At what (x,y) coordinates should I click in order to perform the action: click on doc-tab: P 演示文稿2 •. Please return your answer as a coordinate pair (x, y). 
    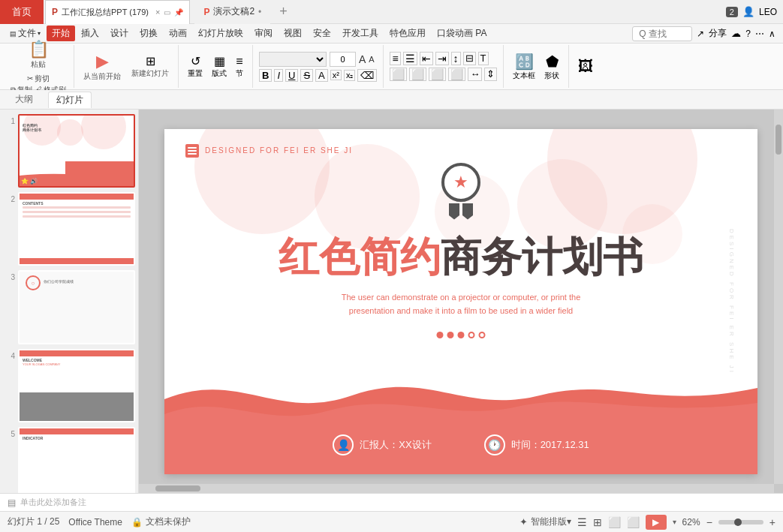
    Looking at the image, I should click on (233, 12).